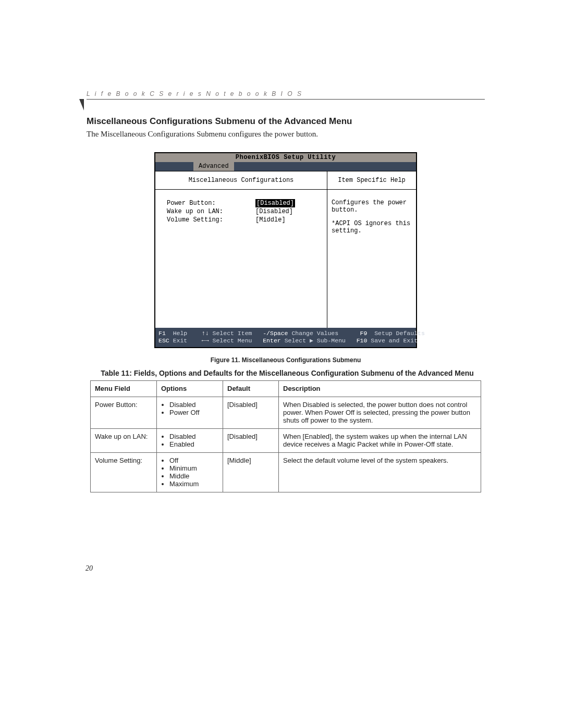 The width and height of the screenshot is (563, 728). I want to click on page-number: 20, so click(89, 569).